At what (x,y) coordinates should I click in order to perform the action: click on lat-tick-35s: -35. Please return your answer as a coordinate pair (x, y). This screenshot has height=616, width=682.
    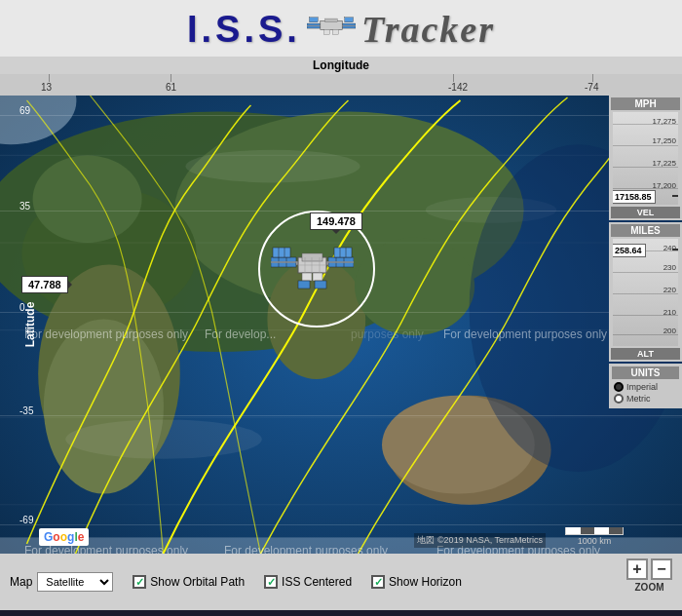
    Looking at the image, I should click on (26, 411).